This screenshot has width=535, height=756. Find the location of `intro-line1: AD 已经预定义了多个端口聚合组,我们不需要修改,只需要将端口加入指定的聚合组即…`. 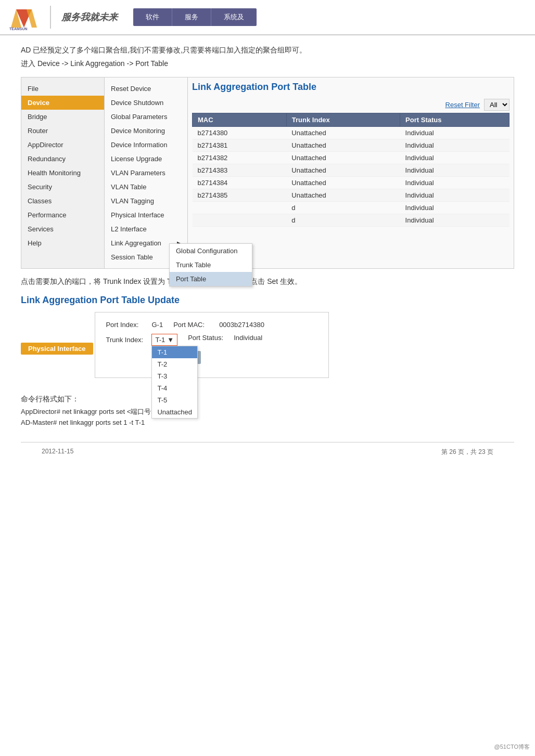

intro-line1: AD 已经预定义了多个端口聚合组,我们不需要修改,只需要将端口加入指定的聚合组即… is located at coordinates (268, 50).